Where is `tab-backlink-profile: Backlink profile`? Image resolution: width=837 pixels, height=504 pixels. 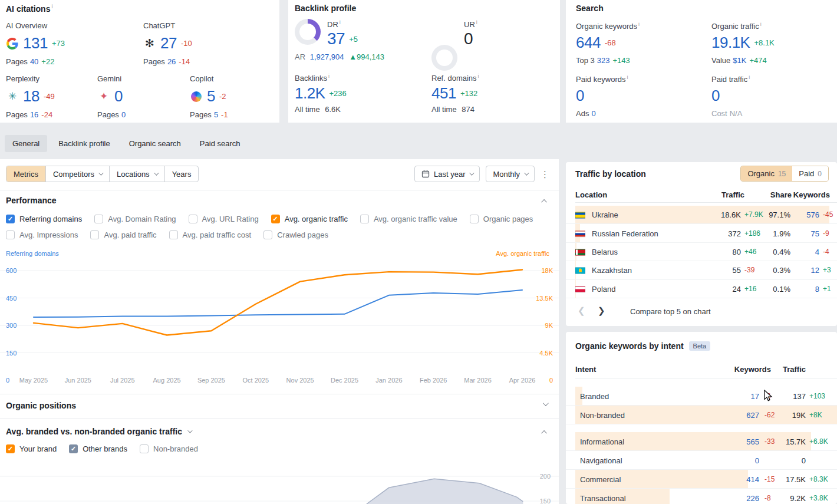
tab-backlink-profile: Backlink profile is located at coordinates (84, 144).